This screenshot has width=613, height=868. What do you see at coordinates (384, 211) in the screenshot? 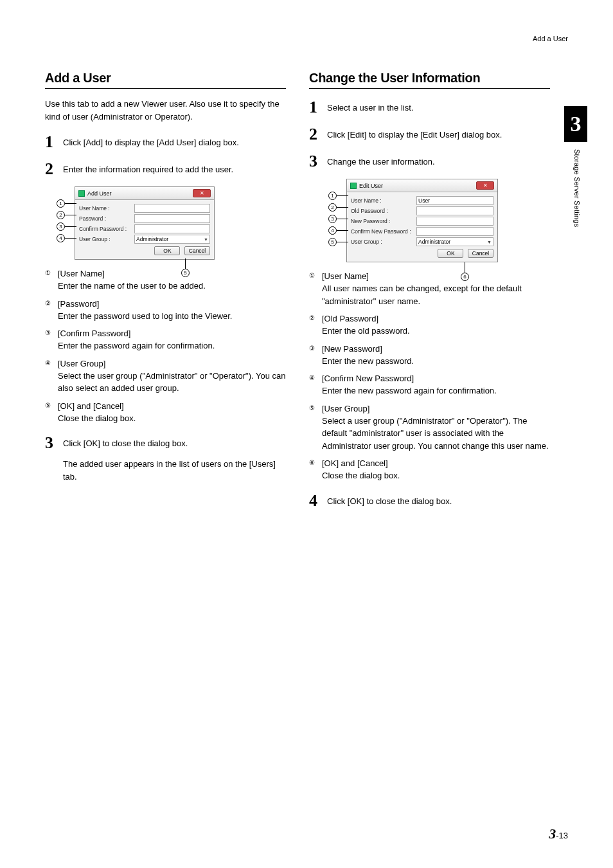
I see `old-password-label: Old Password :` at bounding box center [384, 211].